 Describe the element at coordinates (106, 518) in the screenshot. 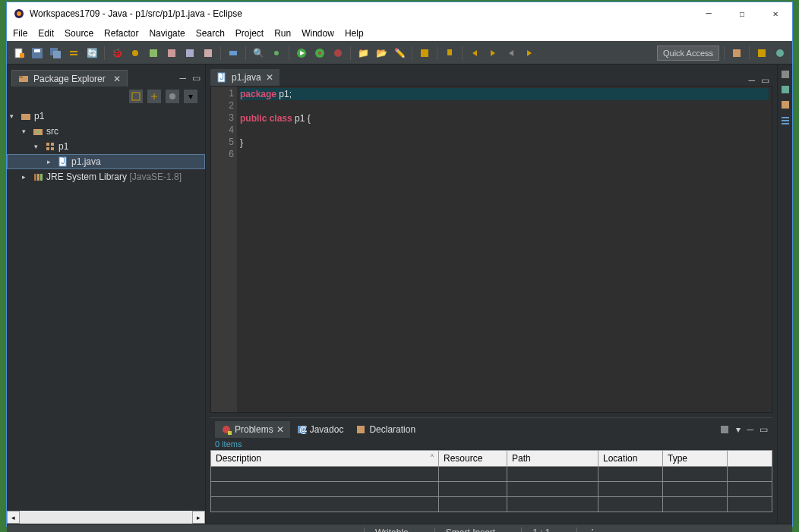

I see `scroll-track` at that location.